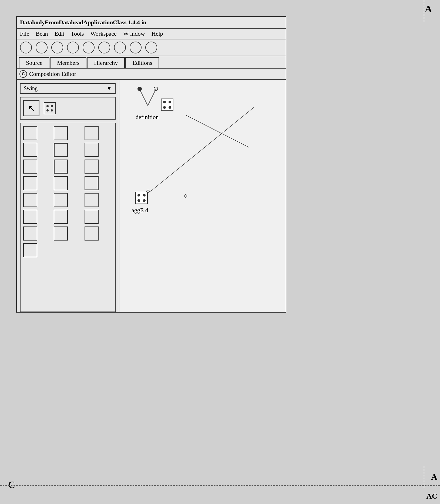 The image size is (440, 504). Describe the element at coordinates (104, 34) in the screenshot. I see `menu-workspace: Workspace` at that location.